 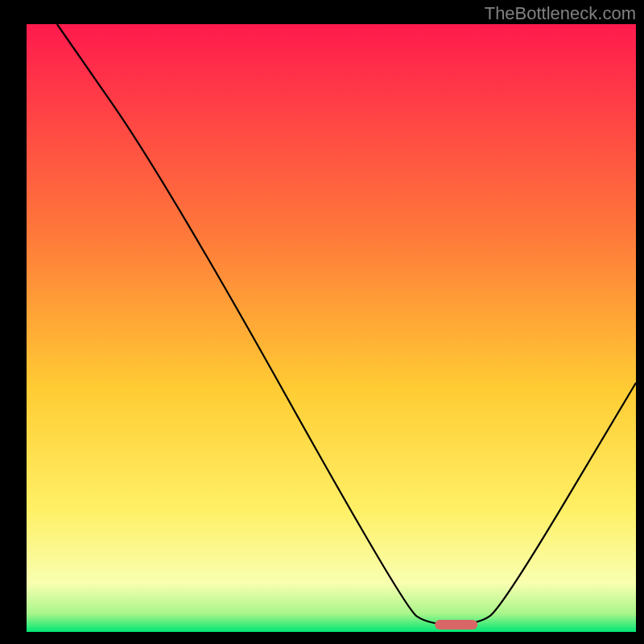 I want to click on watermark-text: TheBottleneck.com, so click(x=560, y=14).